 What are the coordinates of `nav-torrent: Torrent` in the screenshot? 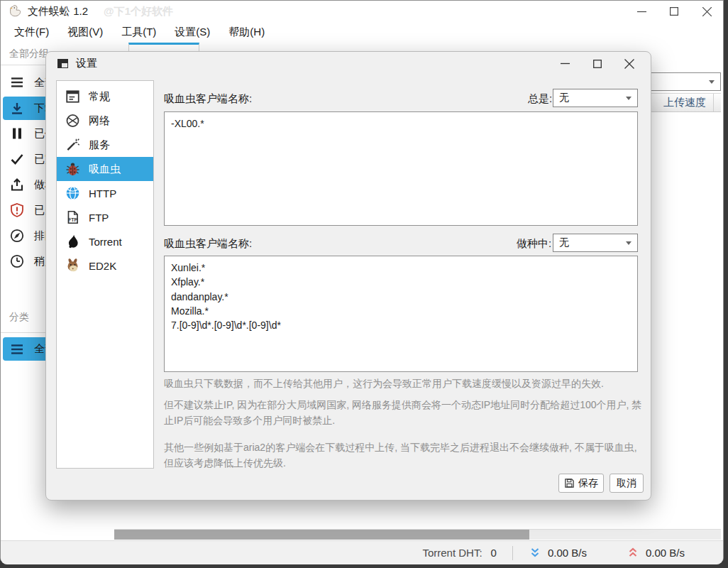 It's located at (105, 241).